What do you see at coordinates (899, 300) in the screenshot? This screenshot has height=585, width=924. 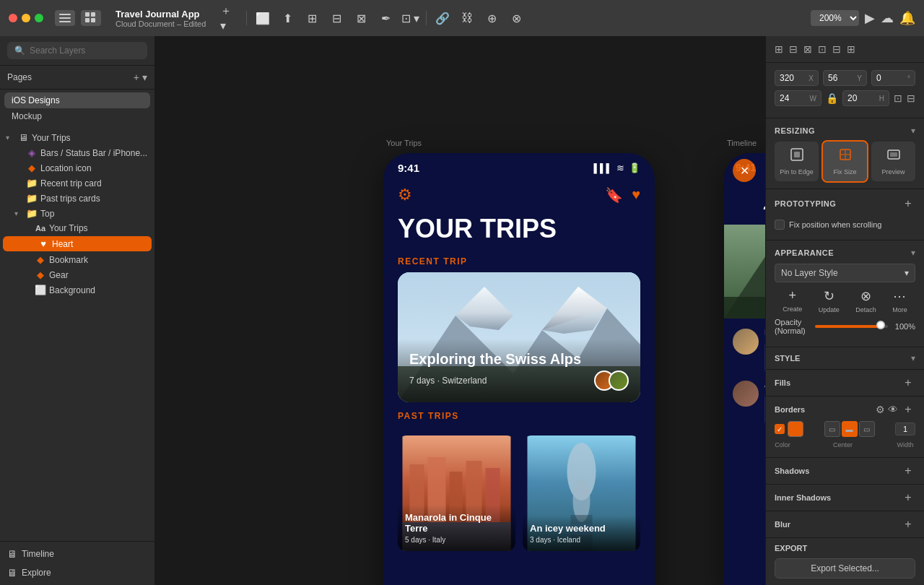 I see `more-style-button: ⋯ More` at bounding box center [899, 300].